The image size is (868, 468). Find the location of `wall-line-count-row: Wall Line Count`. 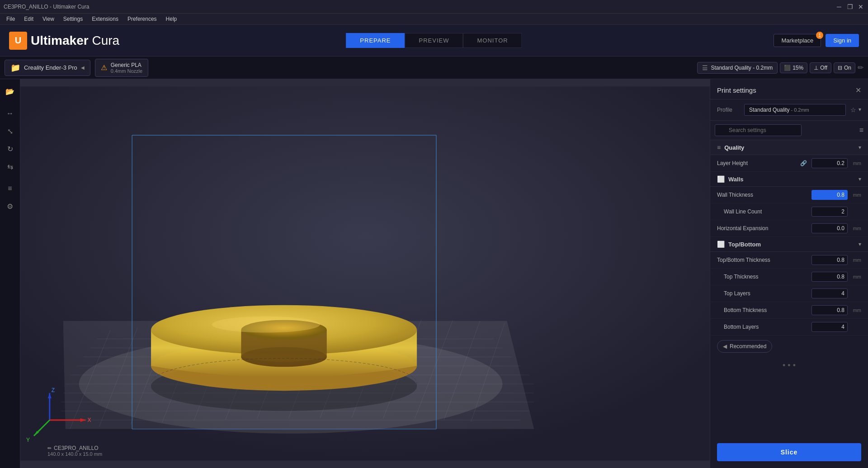

wall-line-count-row: Wall Line Count is located at coordinates (789, 212).